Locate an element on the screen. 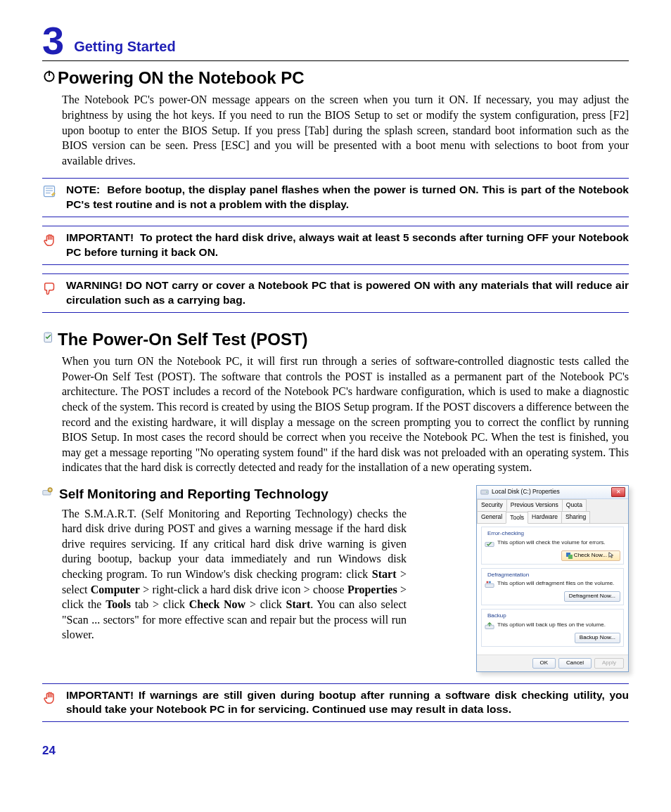 Image resolution: width=671 pixels, height=812 pixels. tab-hardware: Hardware is located at coordinates (544, 517).